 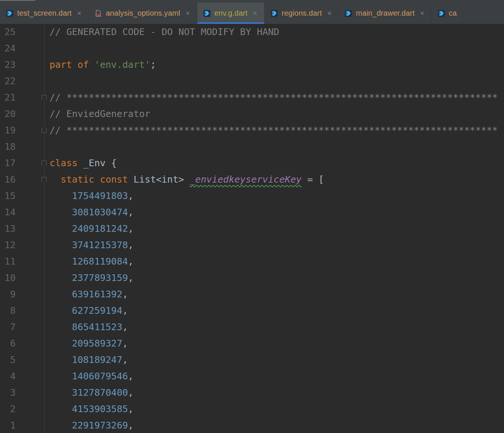 What do you see at coordinates (252, 278) in the screenshot?
I see `code-line: 10 2377893159,` at bounding box center [252, 278].